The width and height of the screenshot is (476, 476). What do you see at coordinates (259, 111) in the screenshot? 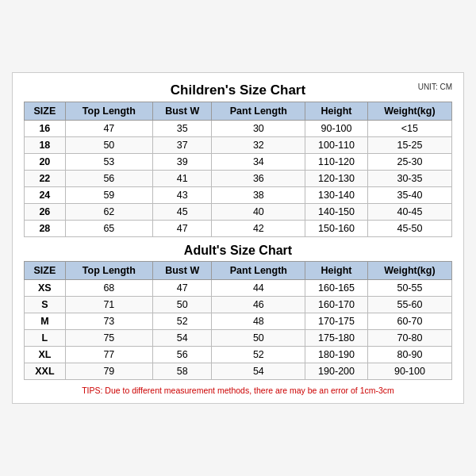
I see `col-pant-length: Pant Length` at bounding box center [259, 111].